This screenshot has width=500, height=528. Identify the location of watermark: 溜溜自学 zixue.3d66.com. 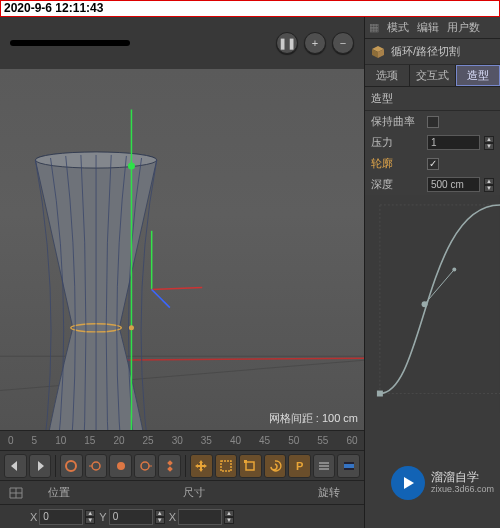
(442, 483).